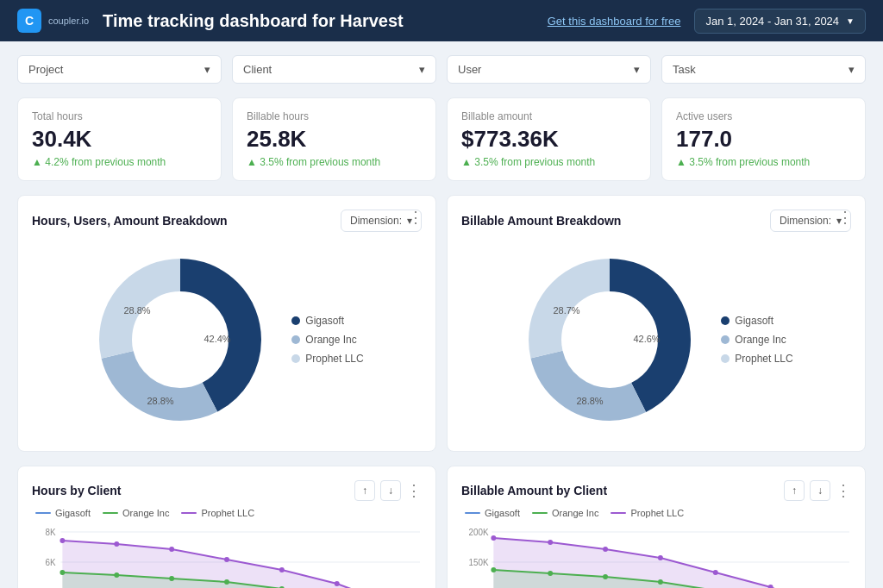 The image size is (883, 588). Describe the element at coordinates (780, 21) in the screenshot. I see `date-range-button: Jan 1, 2024 - Jan 31, 2024 ▼` at that location.